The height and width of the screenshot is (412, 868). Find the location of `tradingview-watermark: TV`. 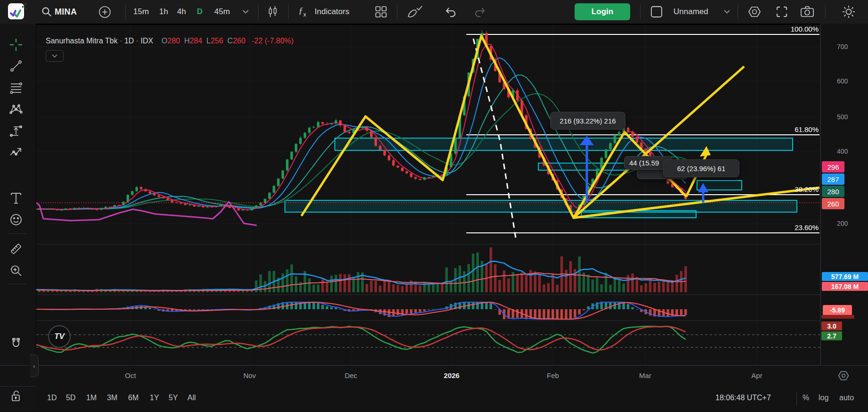

tradingview-watermark: TV is located at coordinates (59, 337).